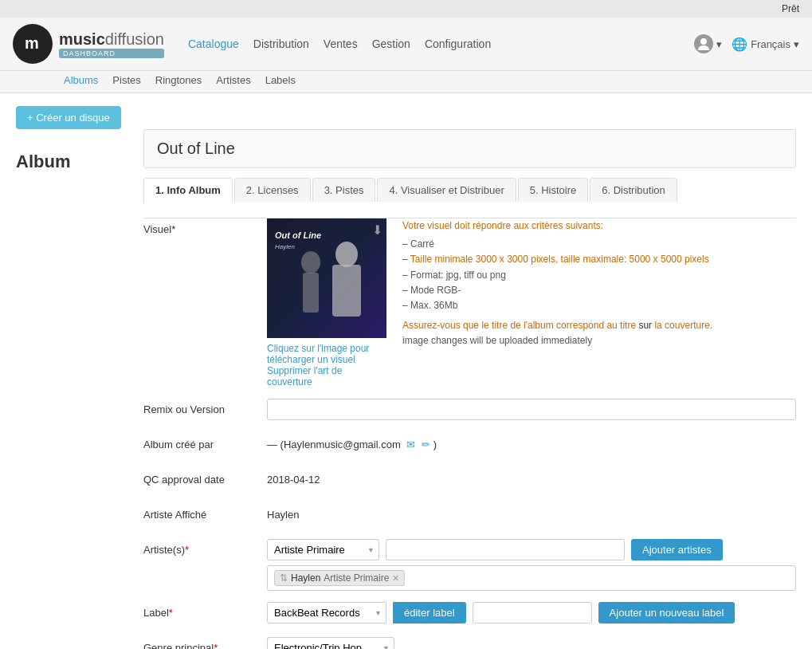 The image size is (812, 649). I want to click on genre-principal-label: Genre principal*, so click(206, 643).